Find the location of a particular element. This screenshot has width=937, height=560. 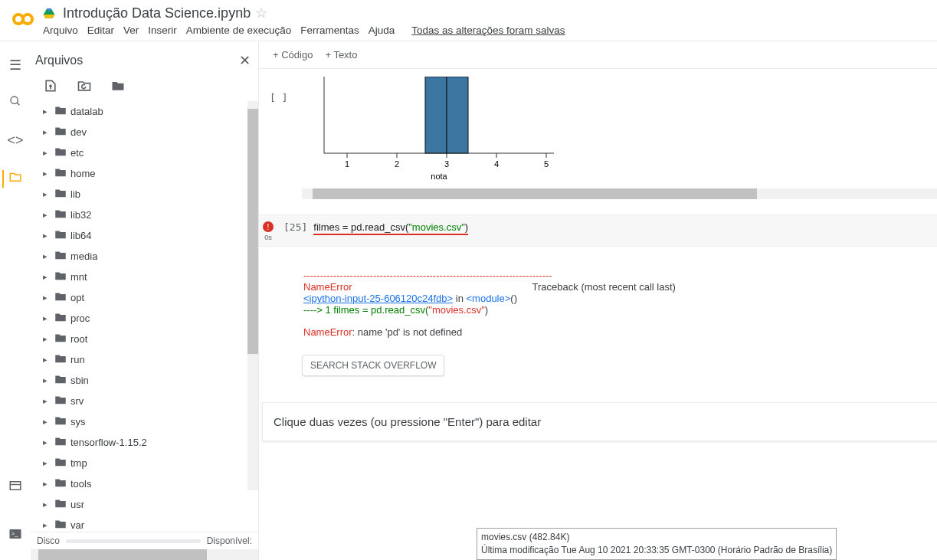

tree-item-label: opt is located at coordinates (77, 297).